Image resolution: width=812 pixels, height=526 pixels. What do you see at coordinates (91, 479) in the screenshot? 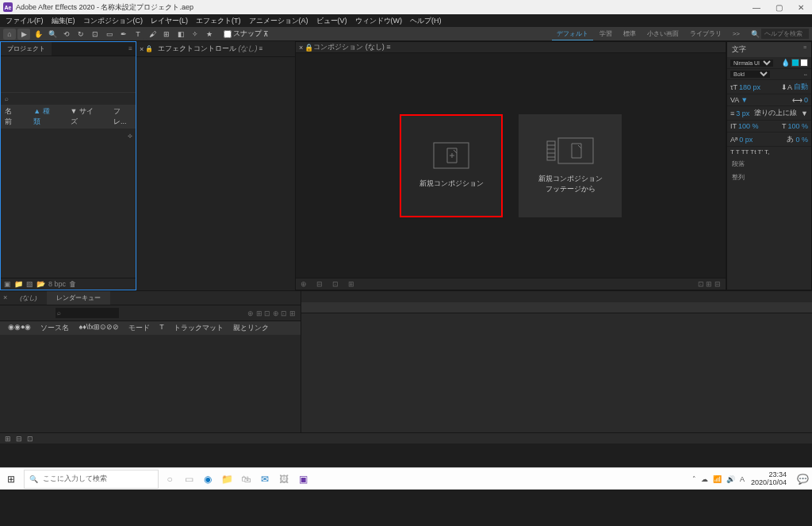
I see `taskbar-search: 🔍 ここに入力して検索` at bounding box center [91, 479].